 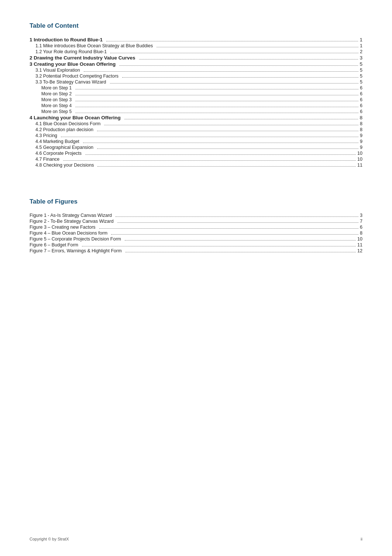 I want to click on toc-item-toc-3-3-1: More on Step 1 6, so click(x=196, y=88).